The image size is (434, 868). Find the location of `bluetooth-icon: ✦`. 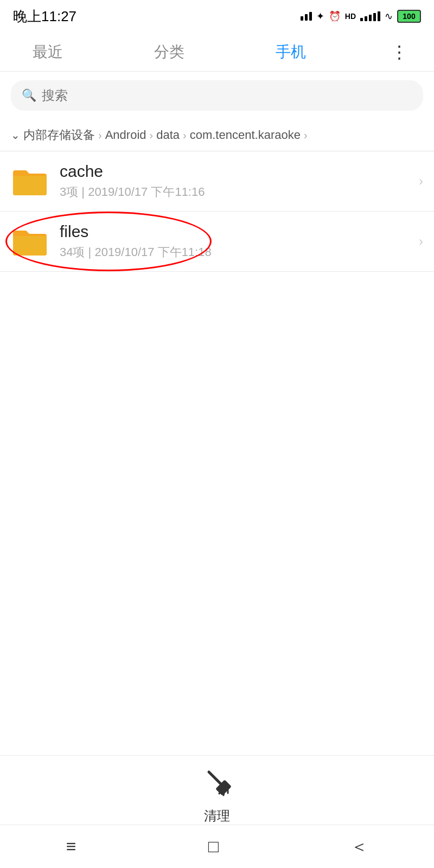

bluetooth-icon: ✦ is located at coordinates (320, 16).